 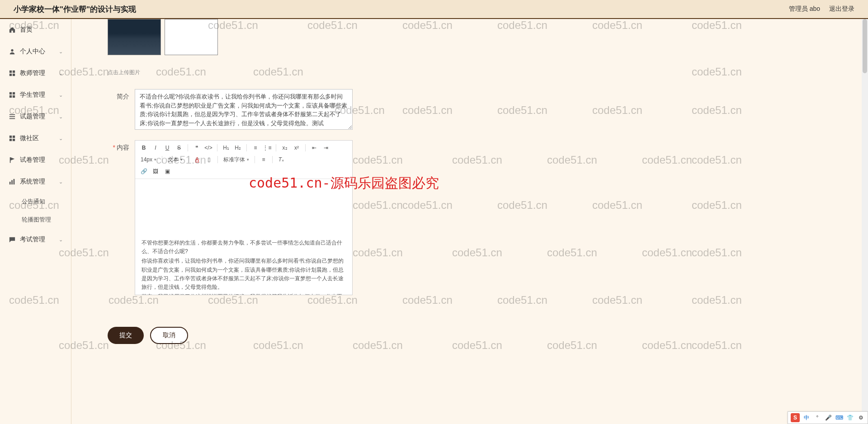 What do you see at coordinates (314, 148) in the screenshot?
I see `outdent-button: ⇤` at bounding box center [314, 148].